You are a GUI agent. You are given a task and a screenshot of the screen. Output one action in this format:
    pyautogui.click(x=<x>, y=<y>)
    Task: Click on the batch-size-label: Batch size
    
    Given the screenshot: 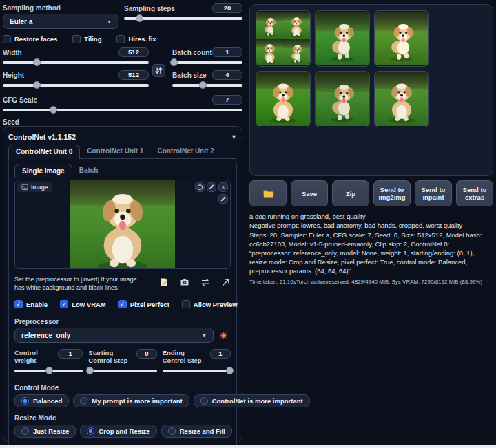 What is the action you would take?
    pyautogui.click(x=189, y=76)
    